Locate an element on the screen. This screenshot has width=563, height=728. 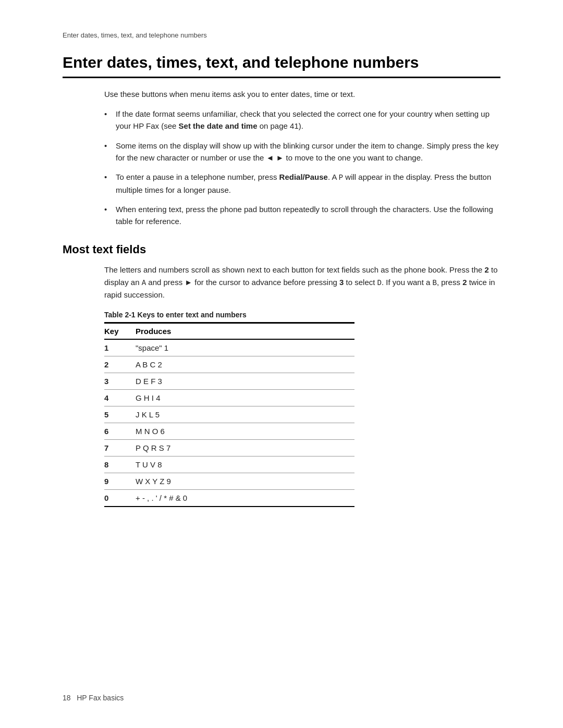
cell-produces: T U V 8 is located at coordinates (245, 464).